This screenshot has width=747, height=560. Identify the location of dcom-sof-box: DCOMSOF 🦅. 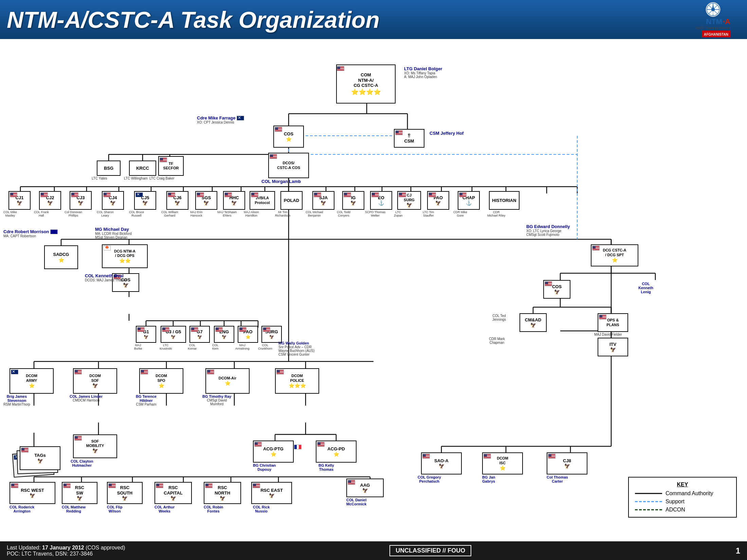
(95, 381).